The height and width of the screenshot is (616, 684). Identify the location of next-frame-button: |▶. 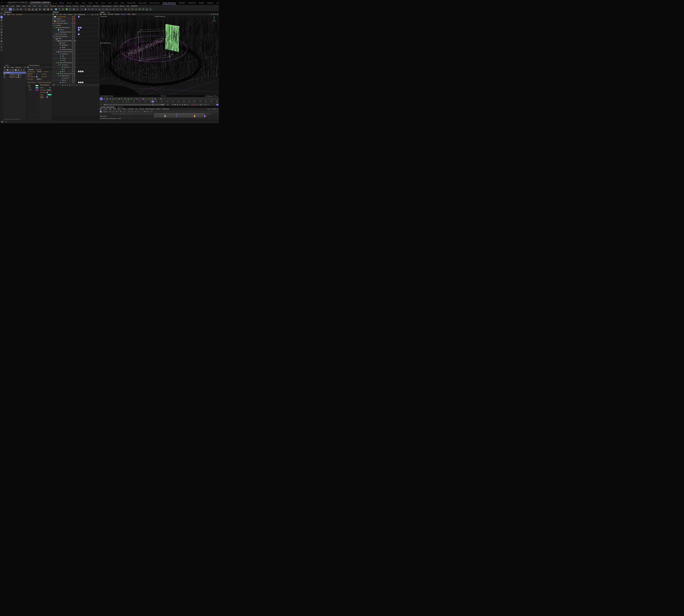
(183, 105).